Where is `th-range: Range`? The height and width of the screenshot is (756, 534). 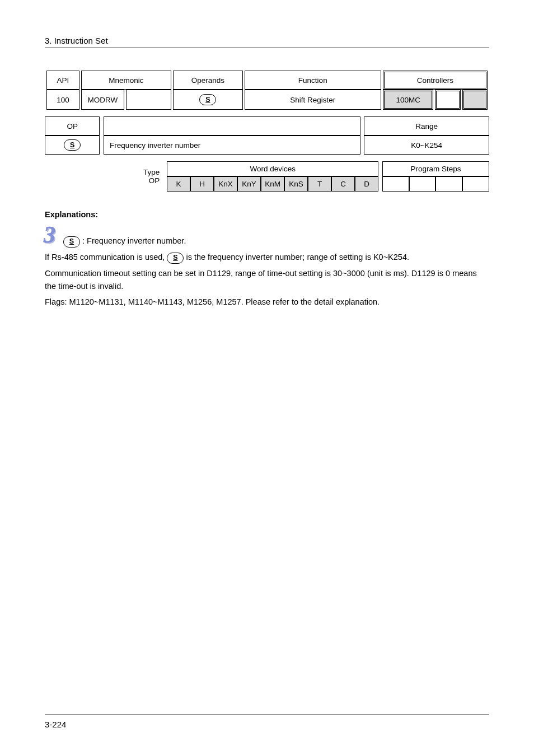
th-range: Range is located at coordinates (427, 126).